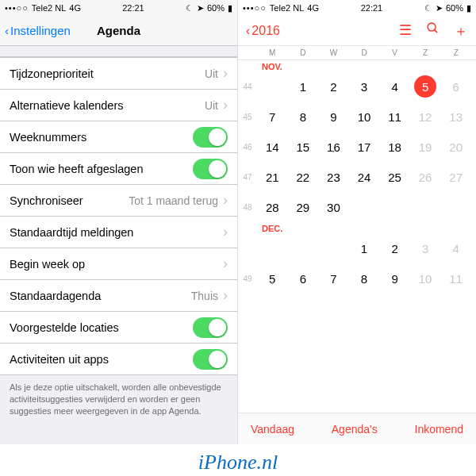  Describe the element at coordinates (455, 148) in the screenshot. I see `day-cell: 20` at that location.